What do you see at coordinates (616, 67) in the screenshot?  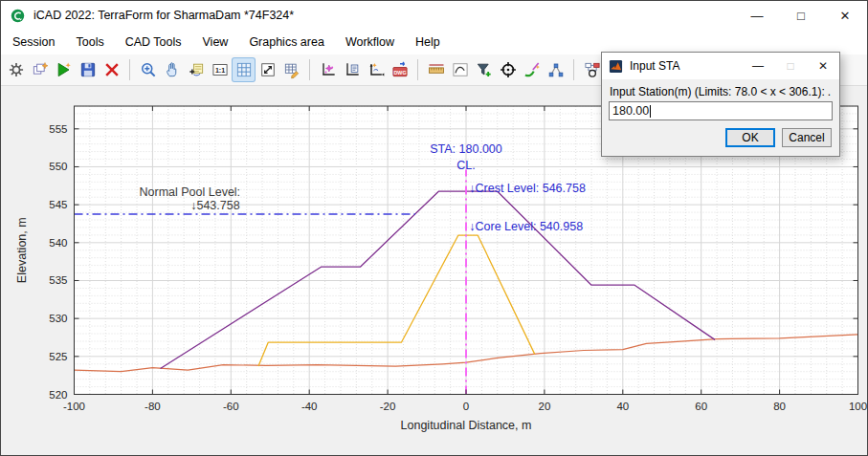 I see `matlab-icon` at bounding box center [616, 67].